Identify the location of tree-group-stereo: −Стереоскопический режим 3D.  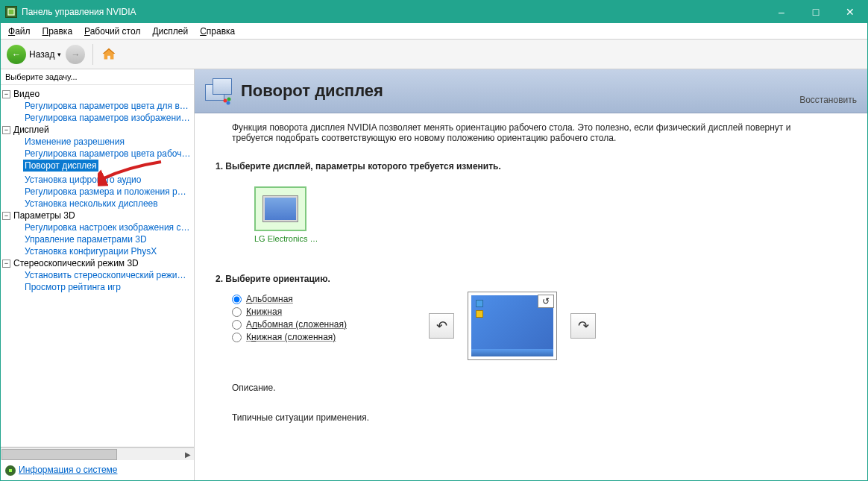
(97, 263).